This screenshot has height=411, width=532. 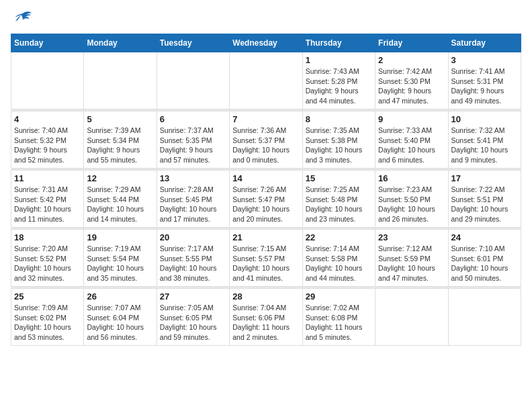 I want to click on day-info: Sunrise: 7:05 AM Sunset: 6:05 PM Dayligh…, so click(x=193, y=322).